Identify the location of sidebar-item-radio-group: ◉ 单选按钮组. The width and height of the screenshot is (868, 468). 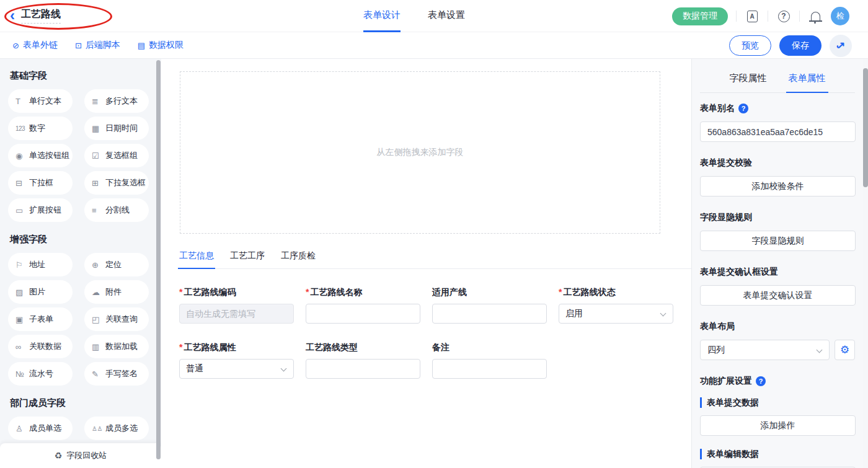
(40, 156).